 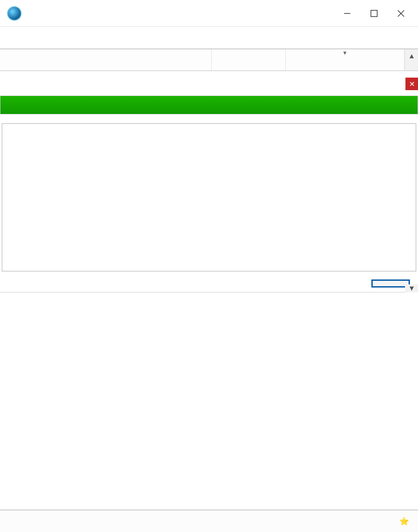 What do you see at coordinates (345, 60) in the screenshot?
I see `col-header-date: ▼` at bounding box center [345, 60].